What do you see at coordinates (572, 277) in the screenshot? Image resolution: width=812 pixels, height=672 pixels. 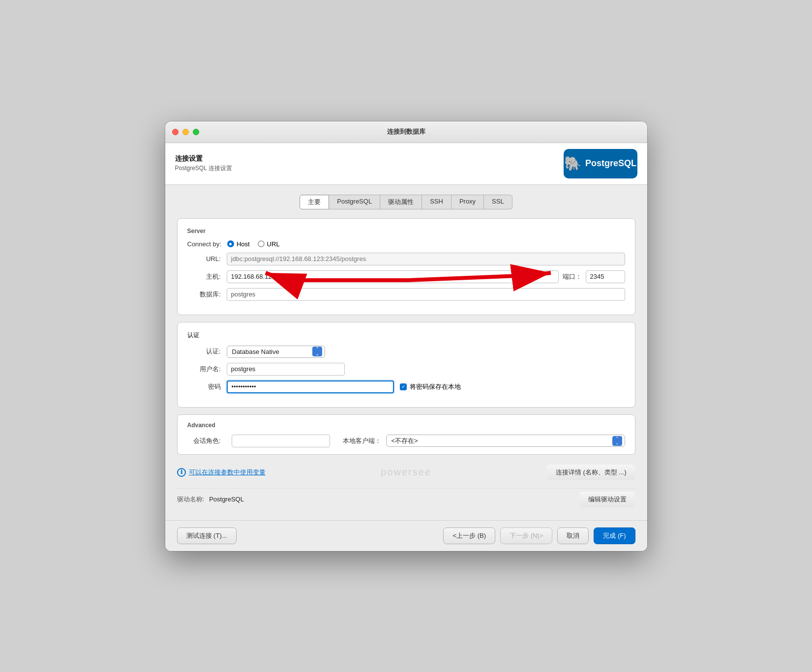 I see `port-label: 端口：` at bounding box center [572, 277].